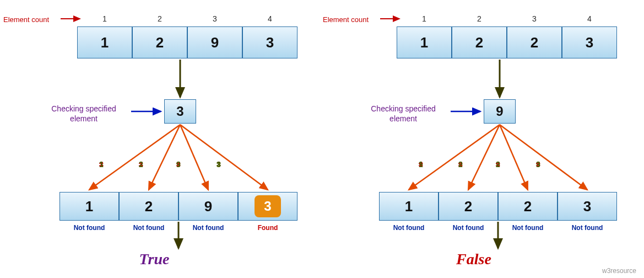 The image size is (644, 278). I want to click on specified-element: 9, so click(500, 111).